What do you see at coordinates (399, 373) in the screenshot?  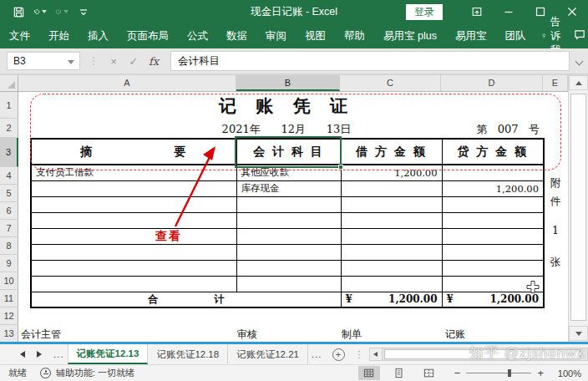 I see `page-layout-view-button` at bounding box center [399, 373].